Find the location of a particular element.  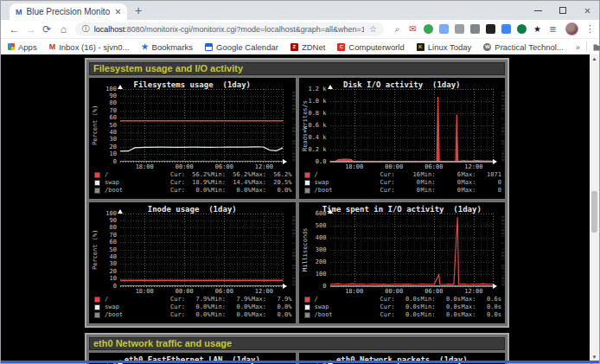

green-pin-extension-icon is located at coordinates (429, 29).